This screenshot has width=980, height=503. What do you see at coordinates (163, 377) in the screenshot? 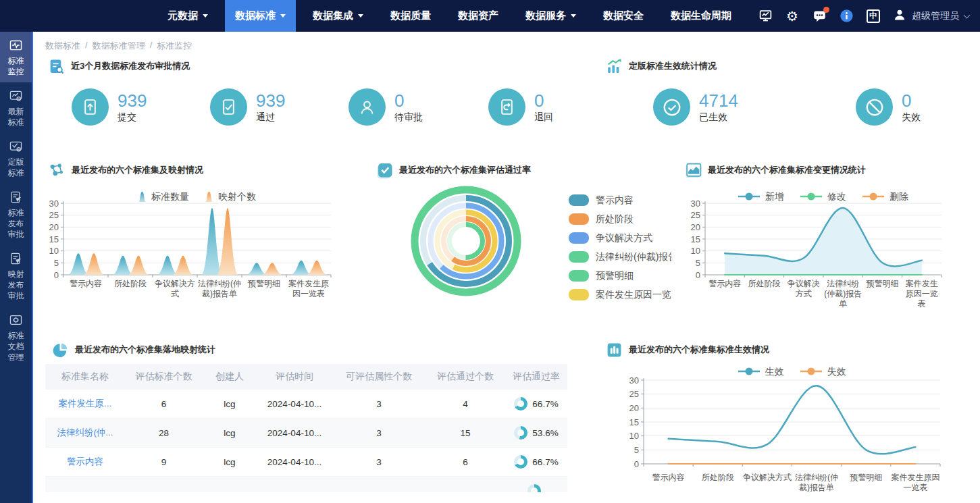
I see `column-header: 评估标准个数` at bounding box center [163, 377].